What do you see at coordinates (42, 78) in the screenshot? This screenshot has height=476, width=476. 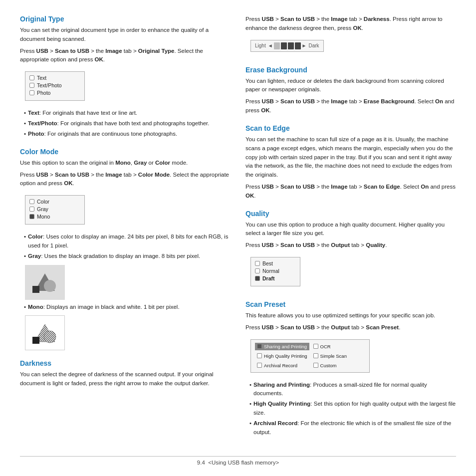 I see `mock-label-text: Text` at bounding box center [42, 78].